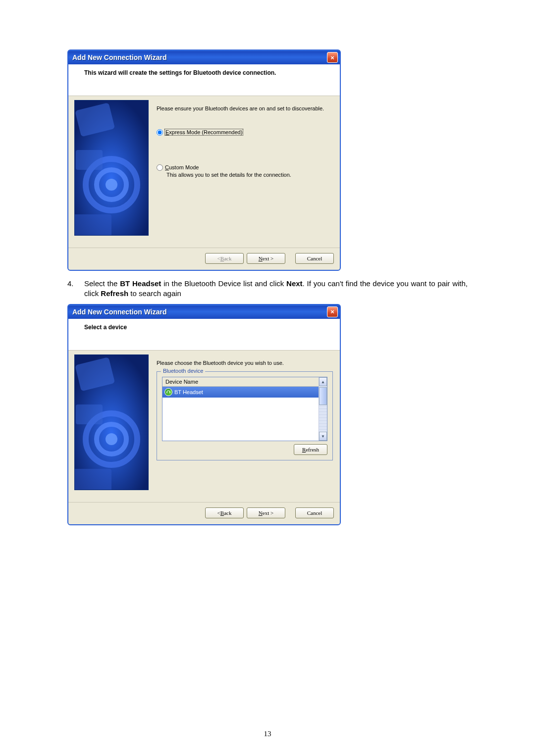  What do you see at coordinates (245, 363) in the screenshot?
I see `instruction-text: Please choose the Bluetooth device you w…` at bounding box center [245, 363].